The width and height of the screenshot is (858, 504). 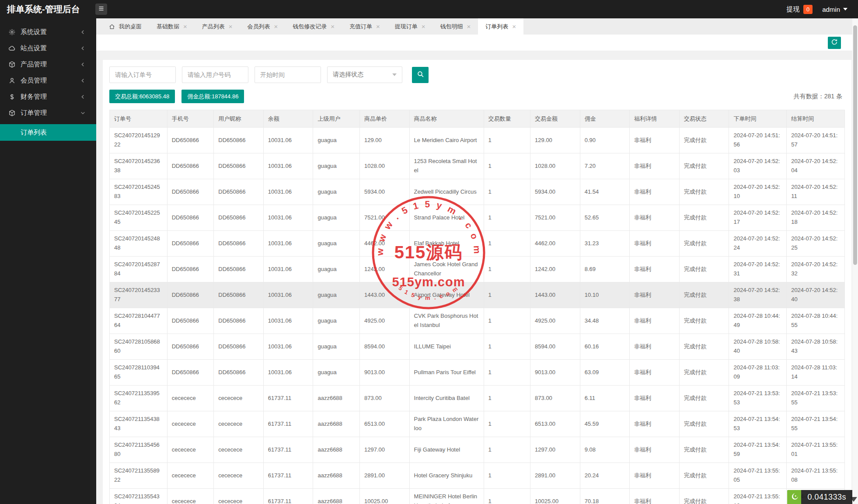 I want to click on sidebar: 系统设置站点设置产品管理会员管理财务管理订单管理订单列表, so click(x=48, y=261).